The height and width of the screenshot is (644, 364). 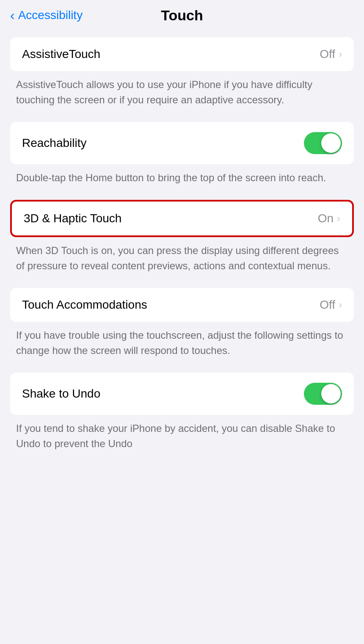 I want to click on 3d-haptic-touch-description: When 3D Touch is on, you can press the d…, so click(x=182, y=257).